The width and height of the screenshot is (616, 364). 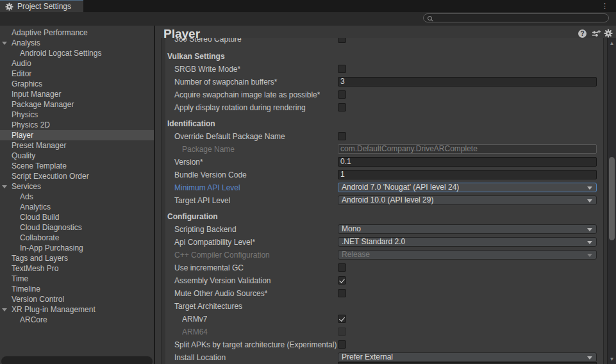 What do you see at coordinates (39, 166) in the screenshot?
I see `sidebar-item-label: Scene Template` at bounding box center [39, 166].